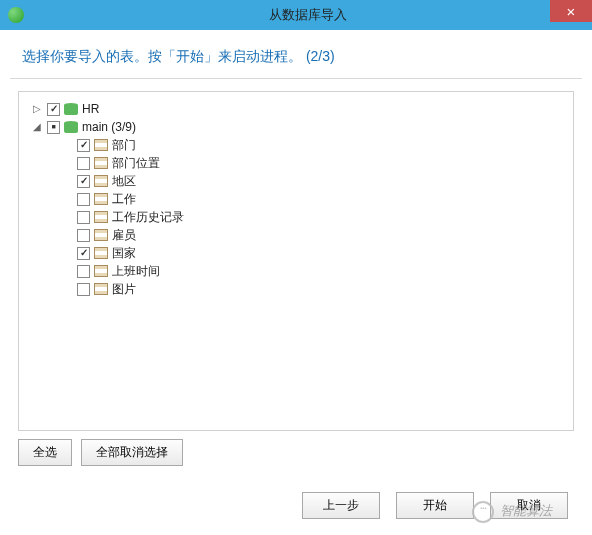 This screenshot has width=592, height=535. Describe the element at coordinates (317, 235) in the screenshot. I see `tree-leaf: 雇员` at that location.